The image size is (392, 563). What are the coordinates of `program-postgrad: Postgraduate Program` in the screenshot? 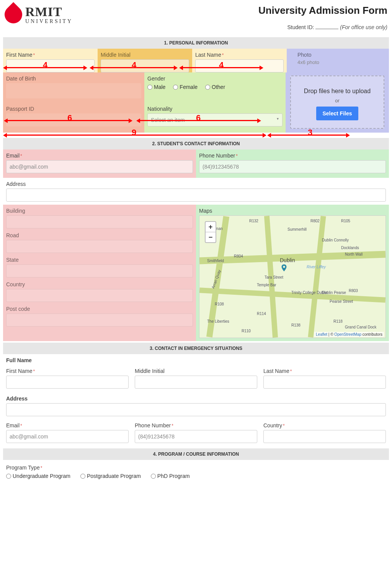 It's located at (111, 476).